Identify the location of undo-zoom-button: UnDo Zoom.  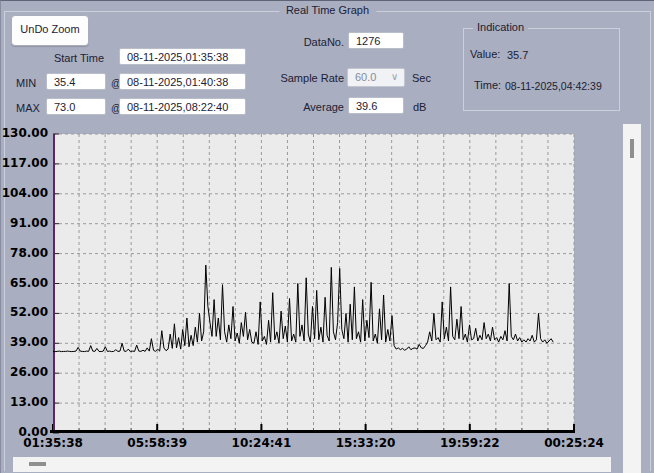
(50, 30).